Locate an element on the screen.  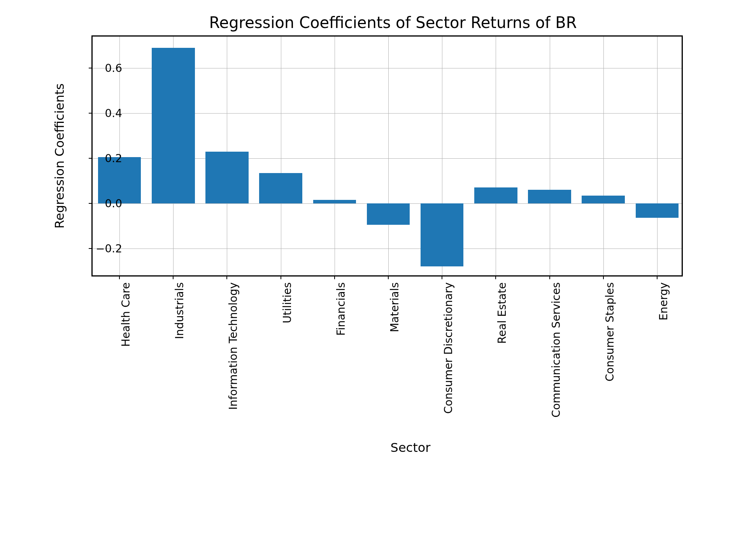
x-tick-label: Information Technology is located at coordinates (233, 346).